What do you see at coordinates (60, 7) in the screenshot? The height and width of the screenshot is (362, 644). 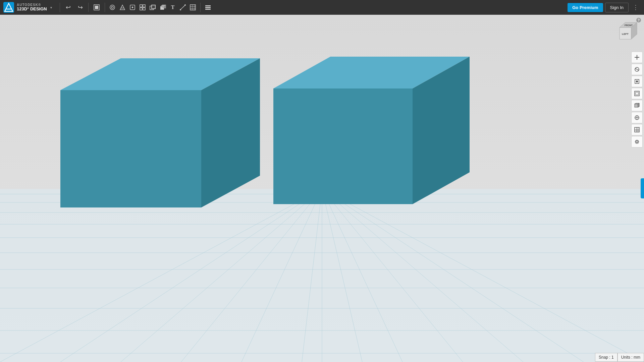 I see `toolbar-divider` at bounding box center [60, 7].